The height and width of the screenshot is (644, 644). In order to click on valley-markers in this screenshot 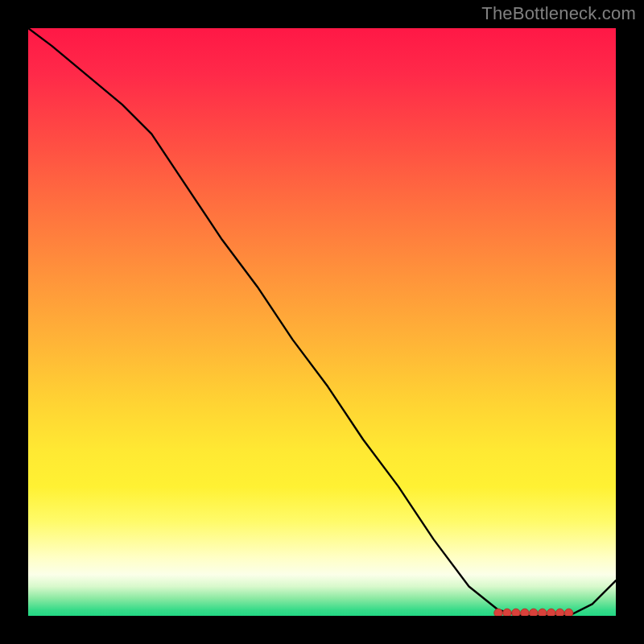, I will do `click(534, 612)`.